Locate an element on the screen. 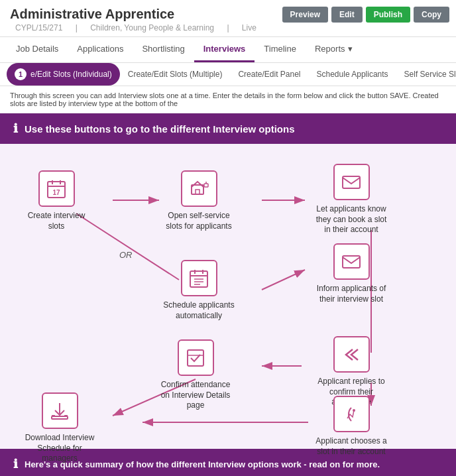 The height and width of the screenshot is (476, 456). node-schedule: Schedule applicants automatically is located at coordinates (199, 290).